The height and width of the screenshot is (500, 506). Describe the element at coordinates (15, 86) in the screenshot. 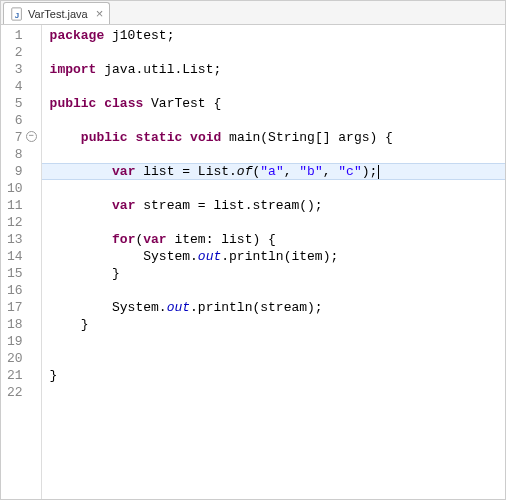

I see `line-number: 4` at that location.